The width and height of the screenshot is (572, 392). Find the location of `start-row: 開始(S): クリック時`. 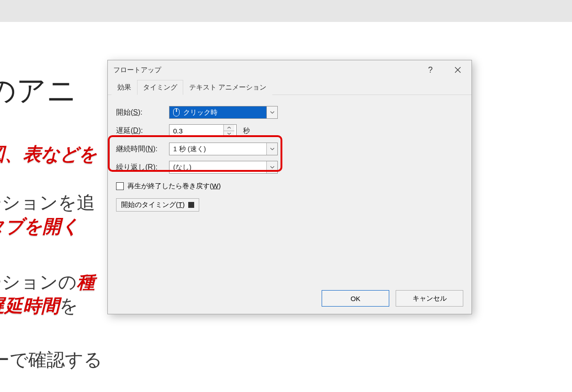

start-row: 開始(S): クリック時 is located at coordinates (290, 112).